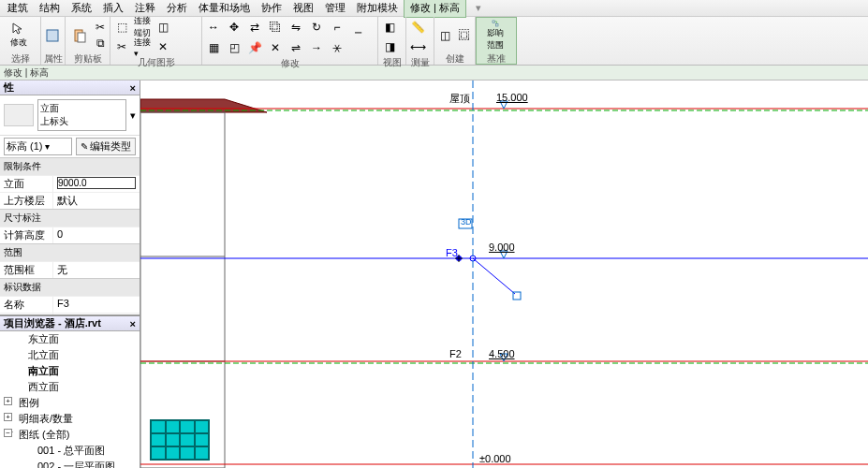 The image size is (868, 468). Describe the element at coordinates (69, 434) in the screenshot. I see `tree-item: −图纸 (全部)` at that location.